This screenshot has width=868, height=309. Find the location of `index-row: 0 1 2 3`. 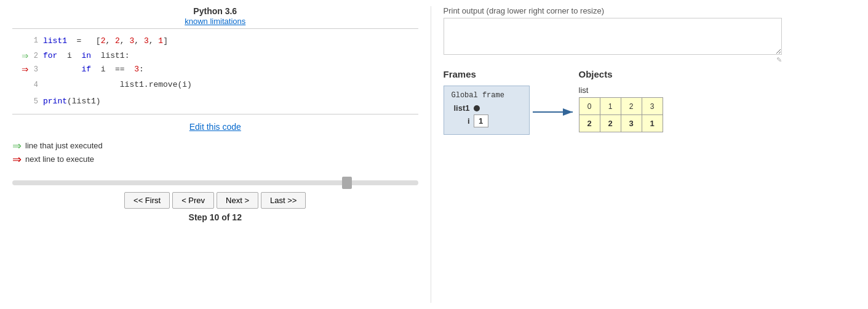

index-row: 0 1 2 3 is located at coordinates (621, 106).